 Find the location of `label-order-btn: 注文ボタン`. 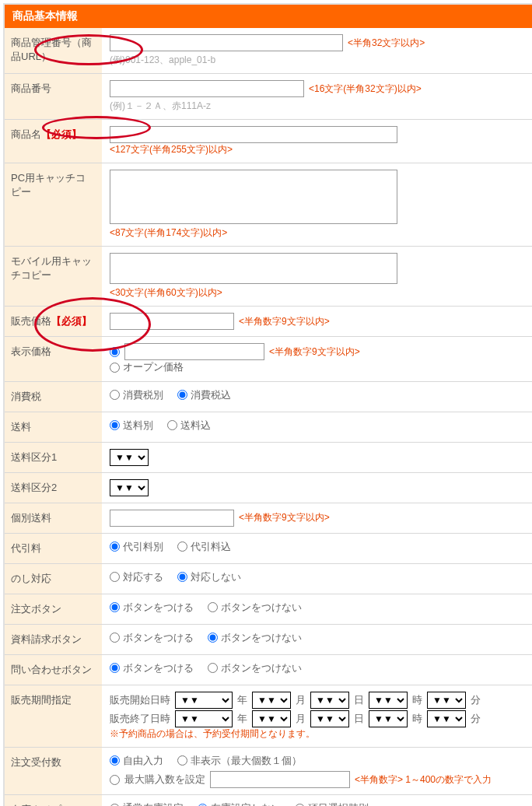

label-order-btn: 注文ボタン is located at coordinates (53, 608).